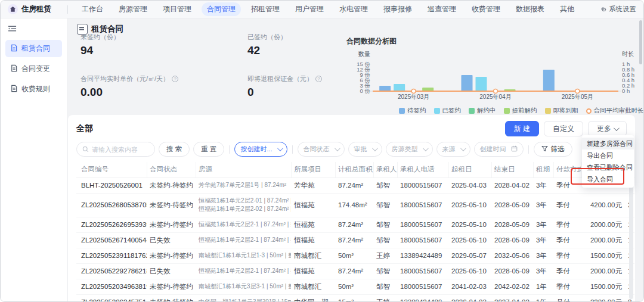 This screenshot has height=302, width=644. Describe the element at coordinates (512, 185) in the screenshot. I see `cell-end-date: 2028-04-02` at that location.